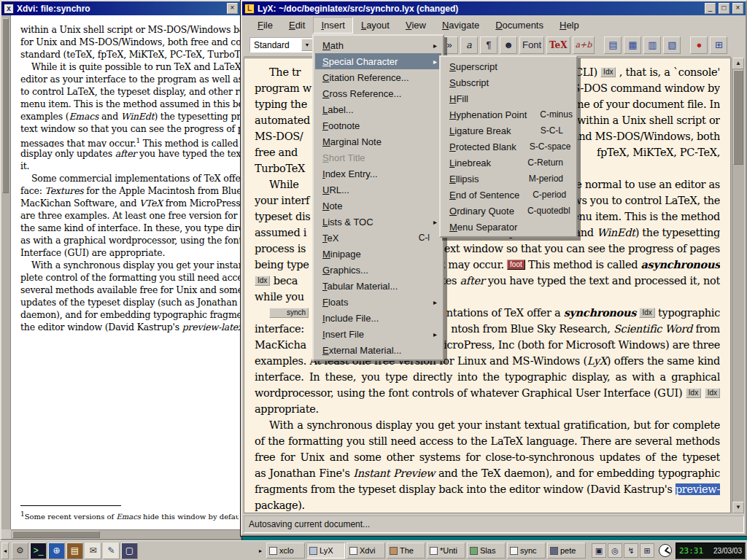 Image resolution: width=747 pixels, height=560 pixels. Describe the element at coordinates (74, 551) in the screenshot. I see `documents-icon: ▤` at that location.